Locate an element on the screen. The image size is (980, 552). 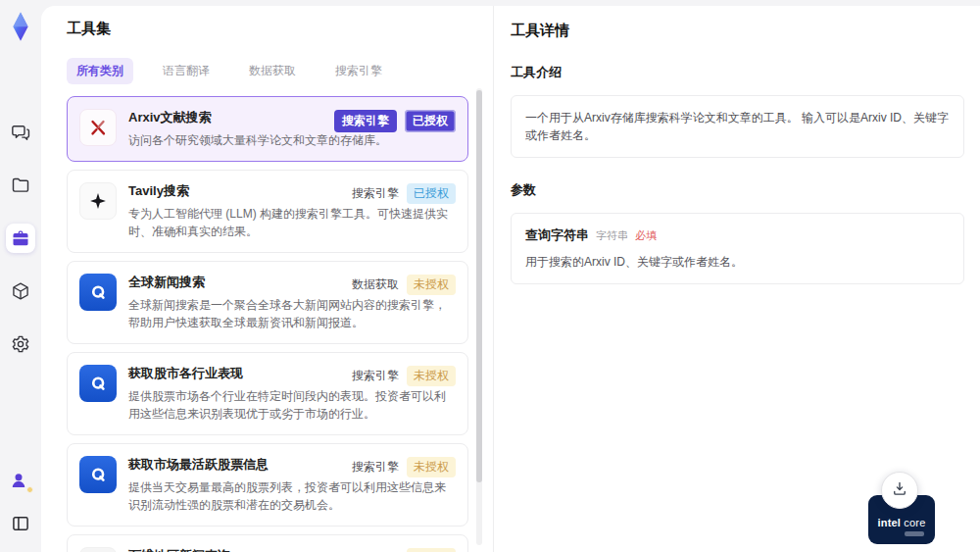
tool-list-item: Arxiv文献搜索 访问各个研究领域大量科学论文和文章的存储库。 搜索引擎 已授… is located at coordinates (268, 129).